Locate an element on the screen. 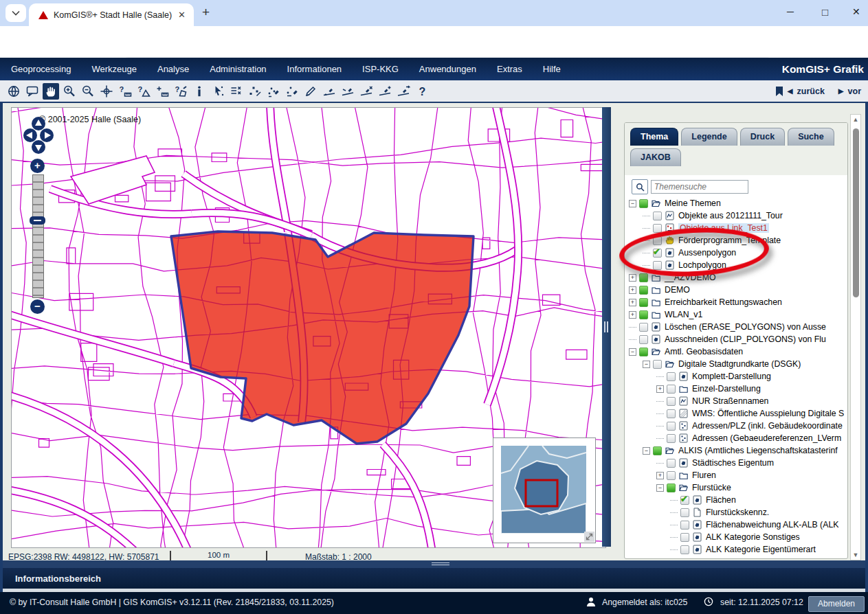  vor-button: vor is located at coordinates (855, 91).